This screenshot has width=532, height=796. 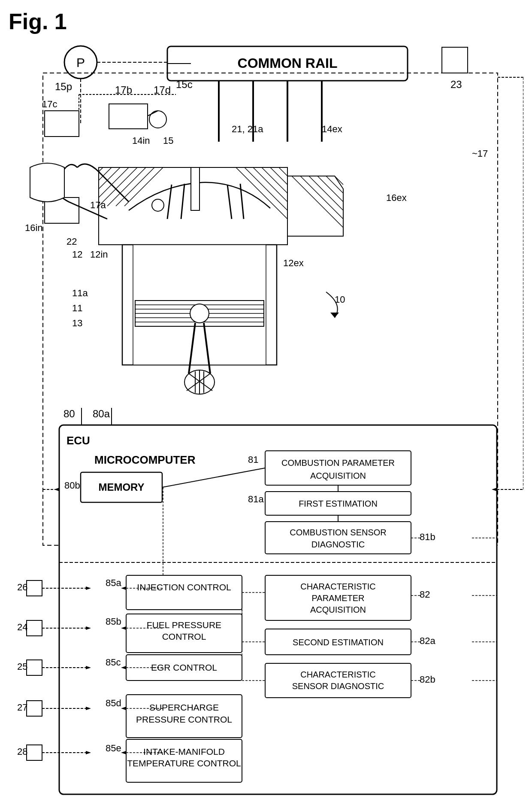 What do you see at coordinates (77, 323) in the screenshot?
I see `svg-text: 13` at bounding box center [77, 323].